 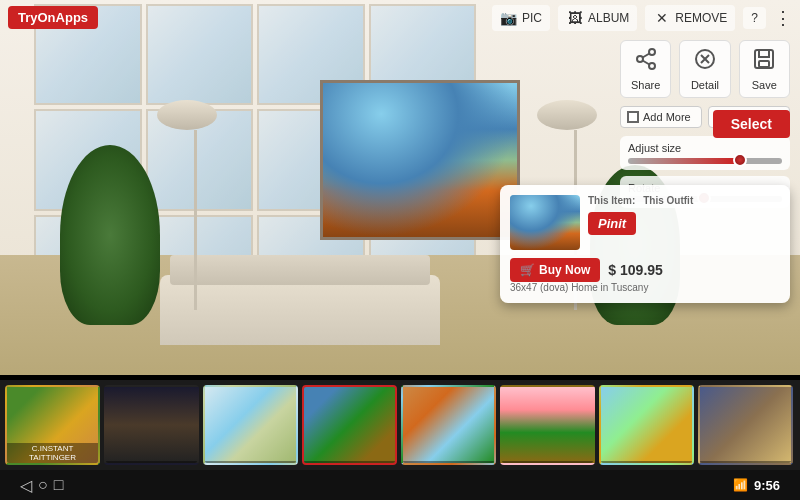 What do you see at coordinates (684, 200) in the screenshot?
I see `popup-labels: This Item: This Outfit` at bounding box center [684, 200].